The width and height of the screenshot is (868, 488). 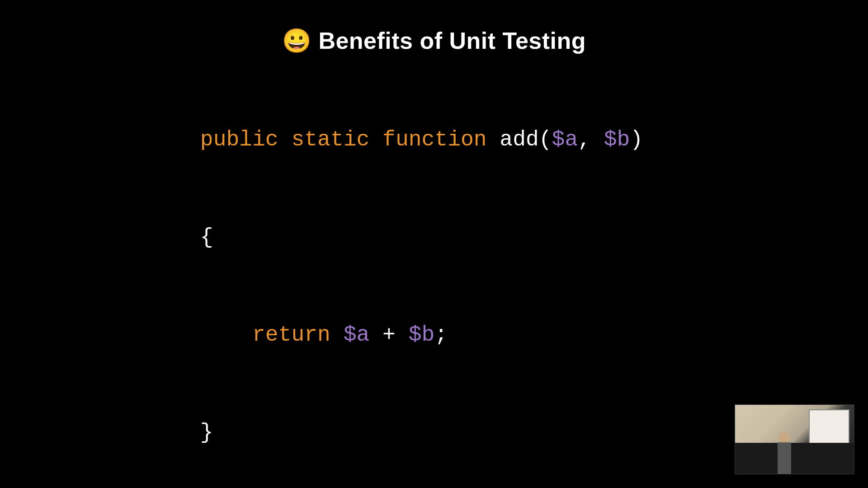 What do you see at coordinates (784, 437) in the screenshot?
I see `person-head` at bounding box center [784, 437].